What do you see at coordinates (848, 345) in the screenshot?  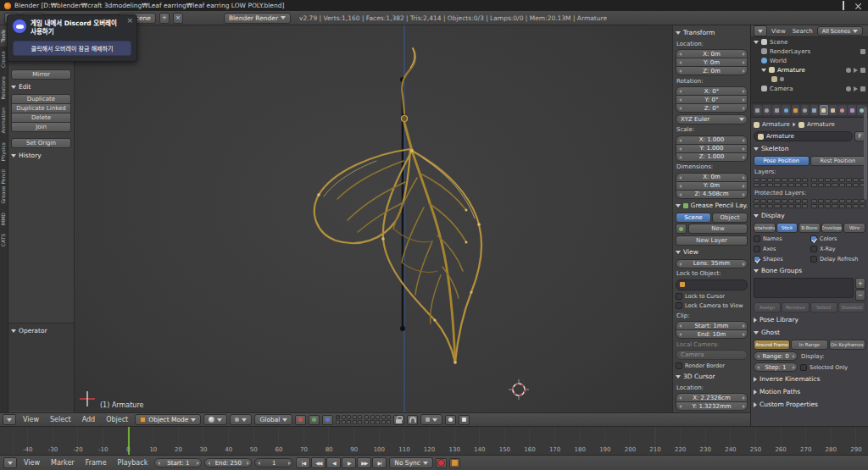 I see `ghost-on-keyframes-button: On Keyframes` at bounding box center [848, 345].